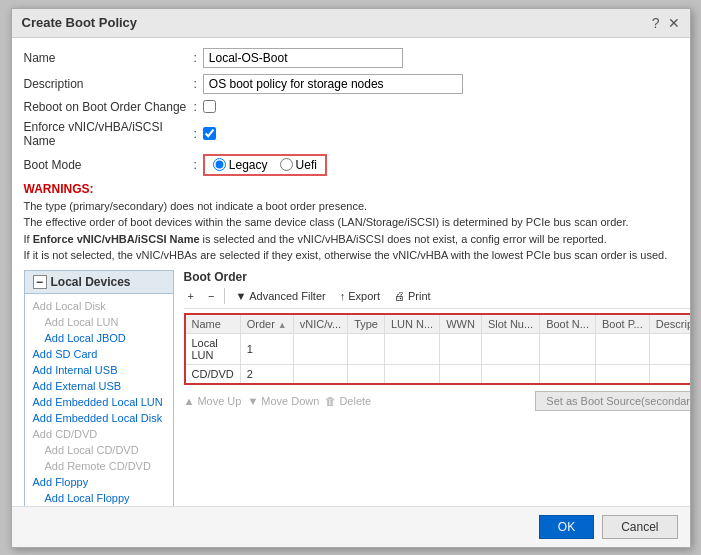  I want to click on action-group: ▲ Move Up ▼ Move Down 🗑 Delete, so click(278, 401).